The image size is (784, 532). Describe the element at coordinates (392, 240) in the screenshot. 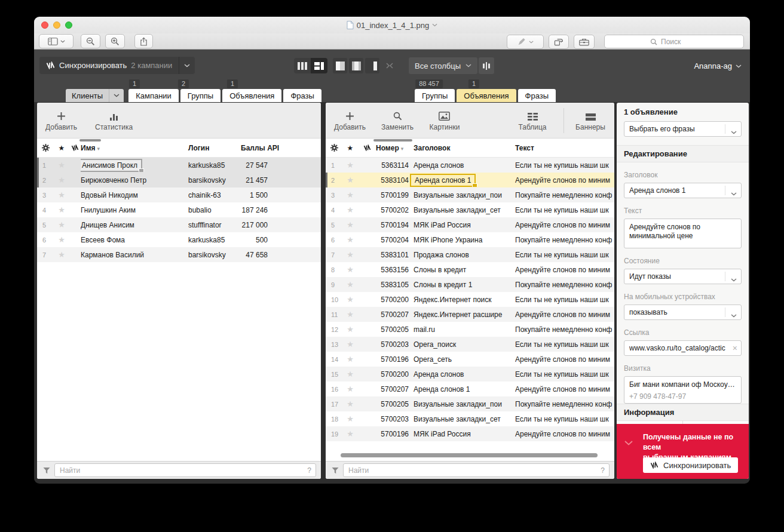

I see `ad-id-cell: 5700204` at that location.